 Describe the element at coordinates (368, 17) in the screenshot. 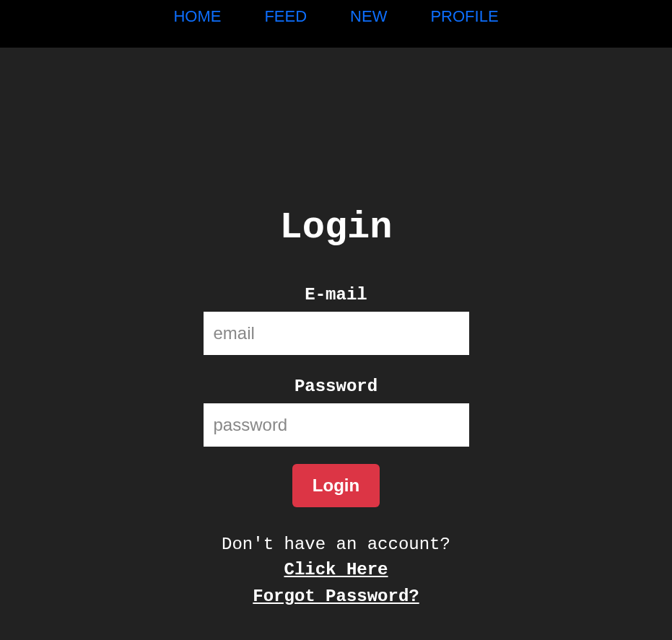

I see `nav-new: NEW` at that location.